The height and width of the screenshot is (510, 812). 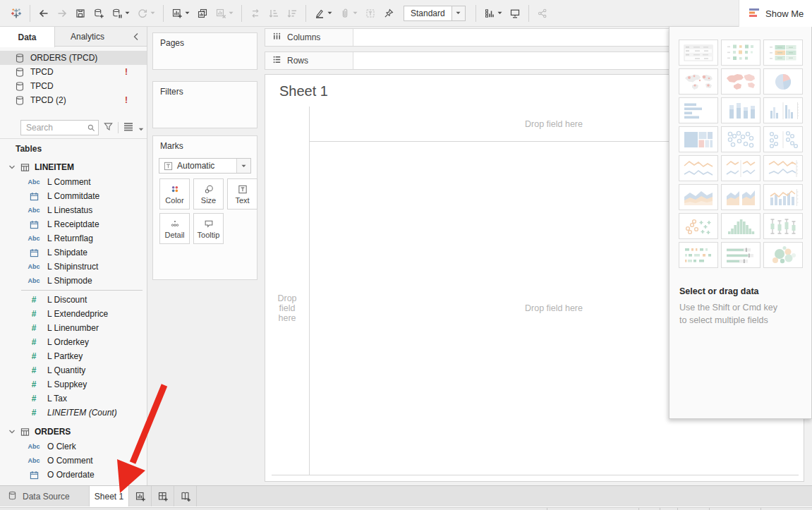 I want to click on show-mark-labels-button, so click(x=370, y=13).